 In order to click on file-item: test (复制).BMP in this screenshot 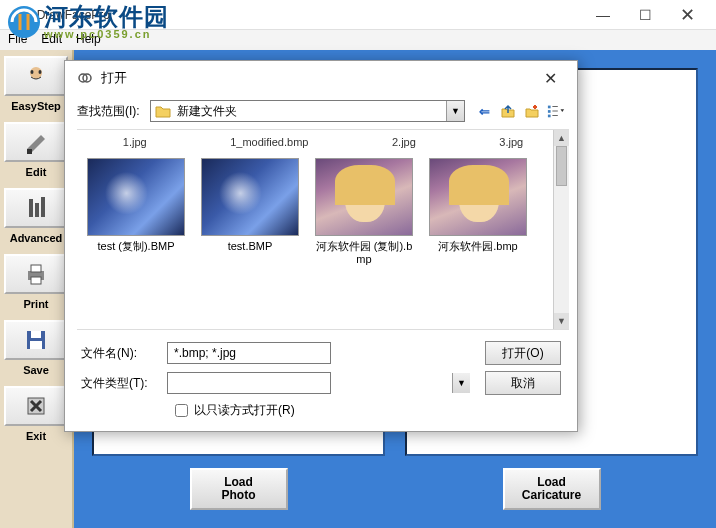, I will do `click(136, 212)`.